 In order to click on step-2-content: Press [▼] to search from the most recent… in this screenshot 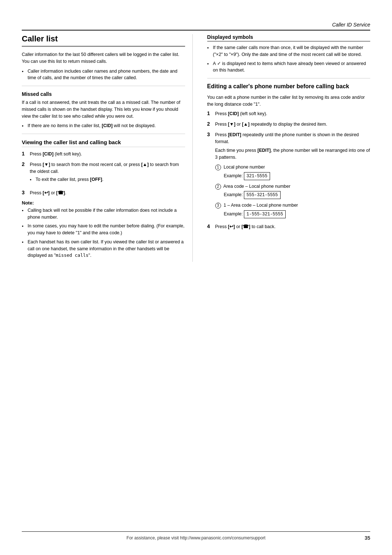, I will do `click(107, 174)`.